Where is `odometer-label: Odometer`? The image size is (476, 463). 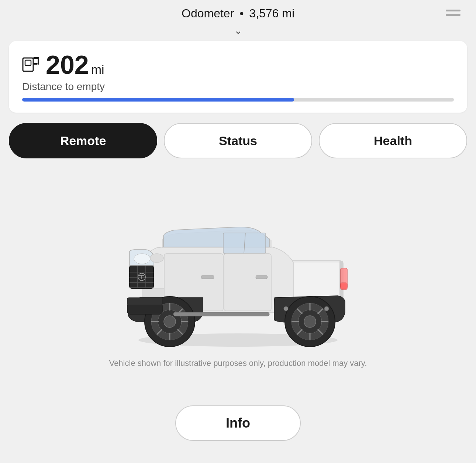
odometer-label: Odometer is located at coordinates (208, 13).